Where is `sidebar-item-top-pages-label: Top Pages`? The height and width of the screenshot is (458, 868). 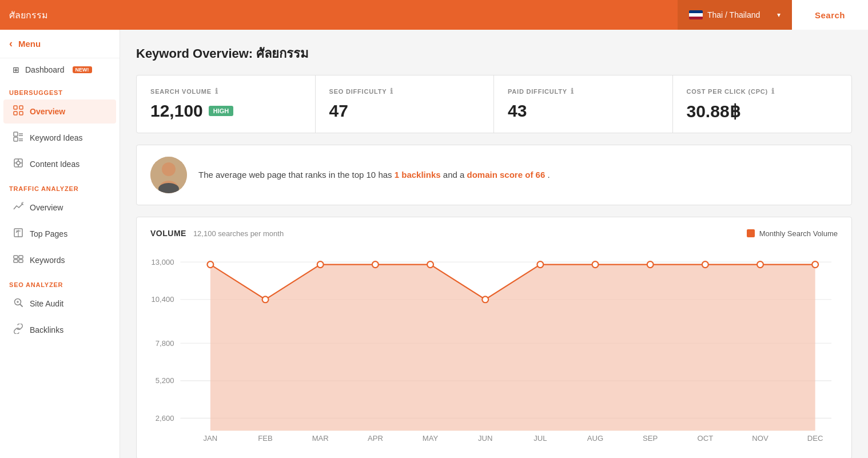 sidebar-item-top-pages-label: Top Pages is located at coordinates (49, 234).